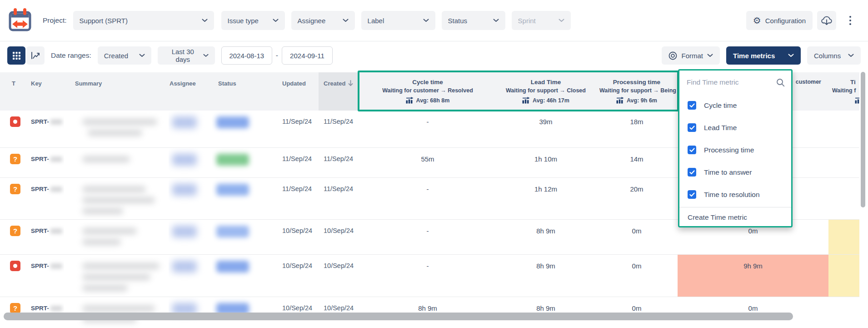 This screenshot has height=328, width=868. What do you see at coordinates (735, 195) in the screenshot?
I see `time-metric-option: Time to resolution` at bounding box center [735, 195].